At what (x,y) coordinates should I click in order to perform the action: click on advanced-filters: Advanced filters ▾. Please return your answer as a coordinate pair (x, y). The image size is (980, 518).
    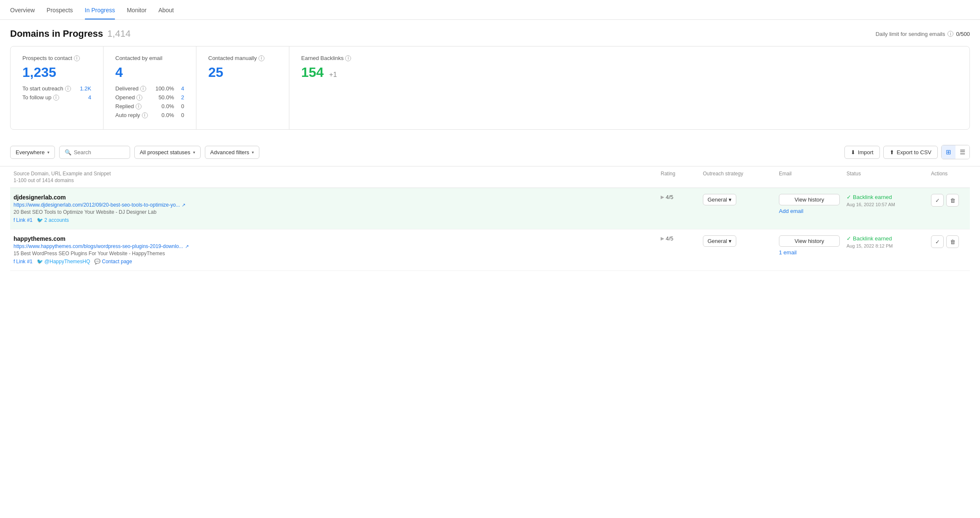
    Looking at the image, I should click on (232, 152).